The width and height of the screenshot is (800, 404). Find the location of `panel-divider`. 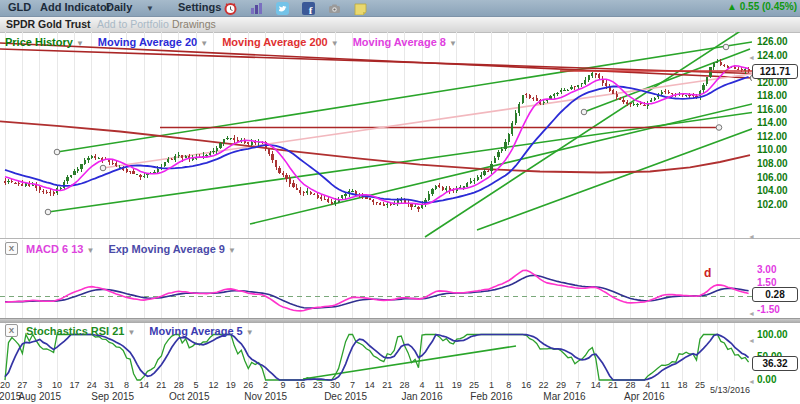

panel-divider is located at coordinates (400, 238).